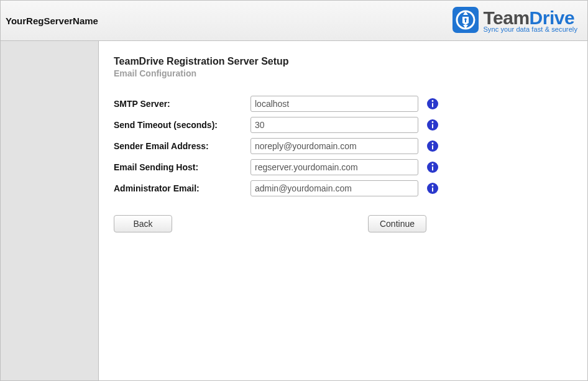  I want to click on continue-button: Continue, so click(397, 224).